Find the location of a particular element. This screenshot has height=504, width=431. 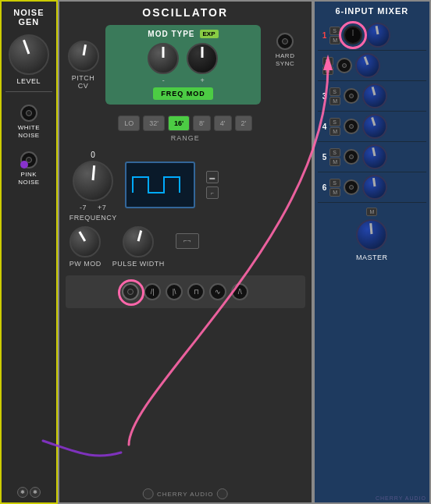

channel-4-number: 4 is located at coordinates (325, 126).